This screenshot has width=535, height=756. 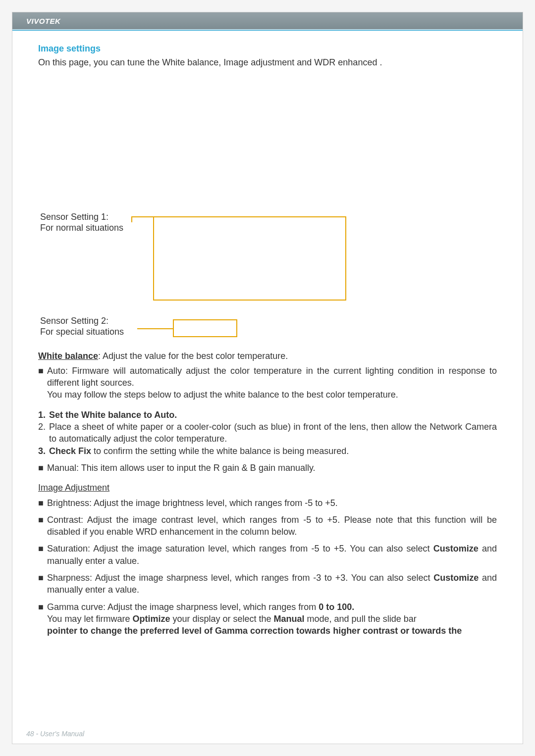 What do you see at coordinates (268, 451) in the screenshot?
I see `wb-step-3: 3. Check Fix to confirm the setting whil…` at bounding box center [268, 451].